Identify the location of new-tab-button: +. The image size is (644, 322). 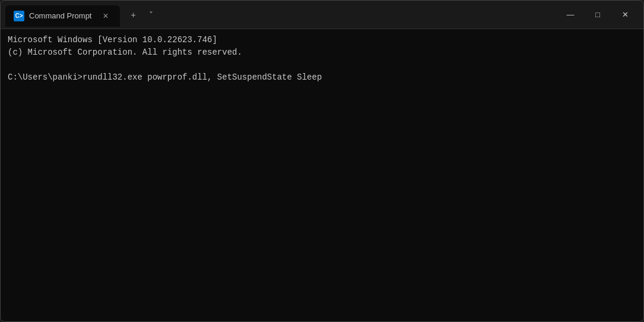
(133, 15).